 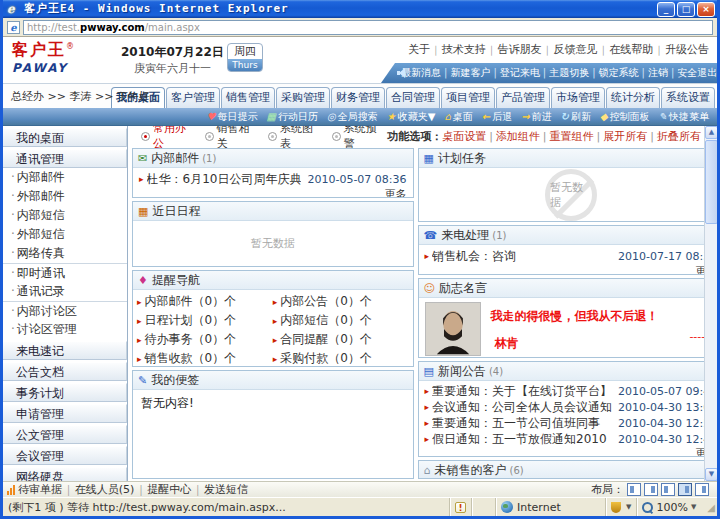 What do you see at coordinates (65, 434) in the screenshot?
I see `sidebar-header-official-docs: 公文管理` at bounding box center [65, 434].